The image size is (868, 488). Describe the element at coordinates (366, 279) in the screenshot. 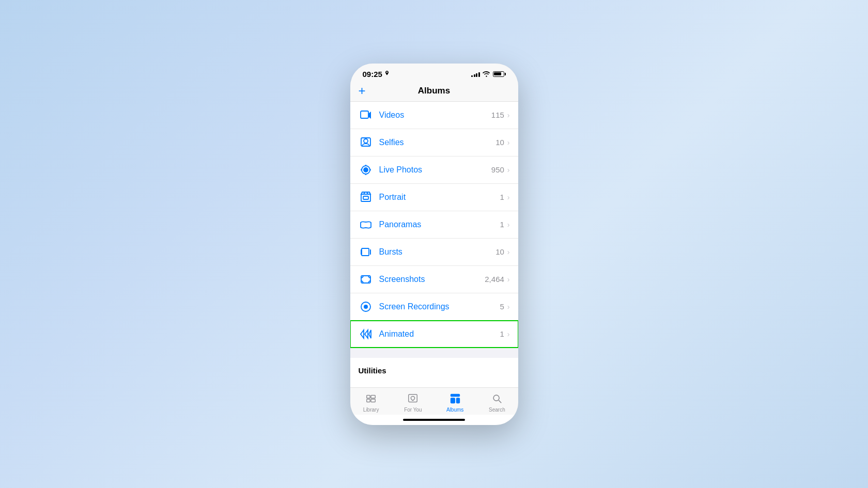

I see `screenshots-svg` at that location.